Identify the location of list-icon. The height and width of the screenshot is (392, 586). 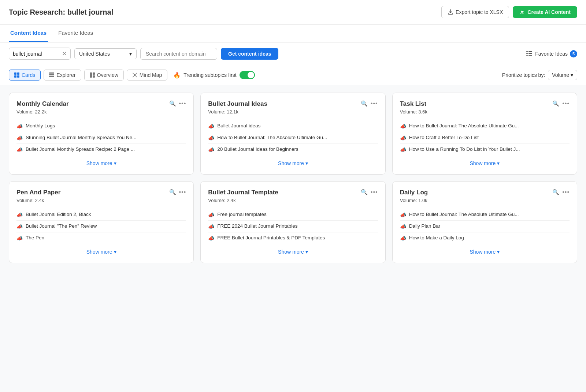
(530, 54).